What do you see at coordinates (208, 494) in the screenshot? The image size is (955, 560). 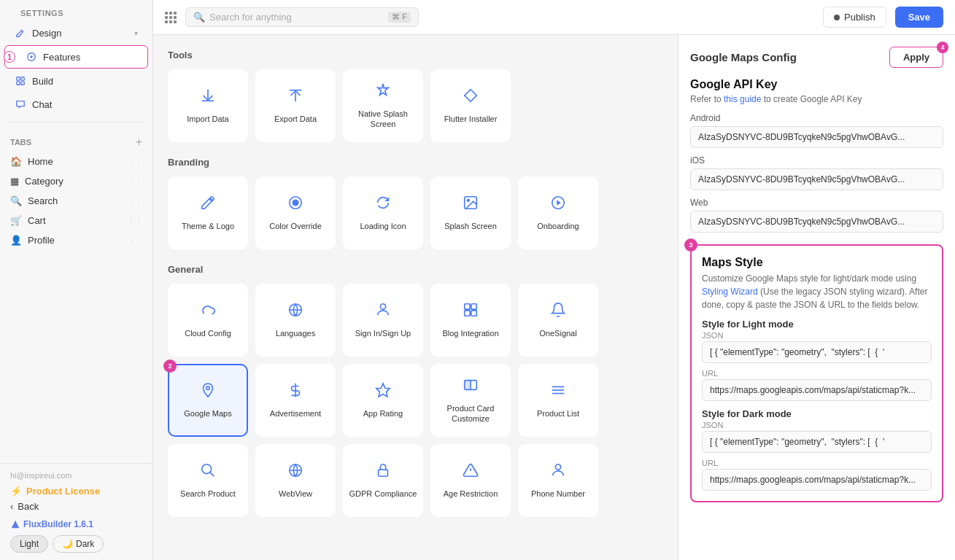 I see `card-label: Search Product` at bounding box center [208, 494].